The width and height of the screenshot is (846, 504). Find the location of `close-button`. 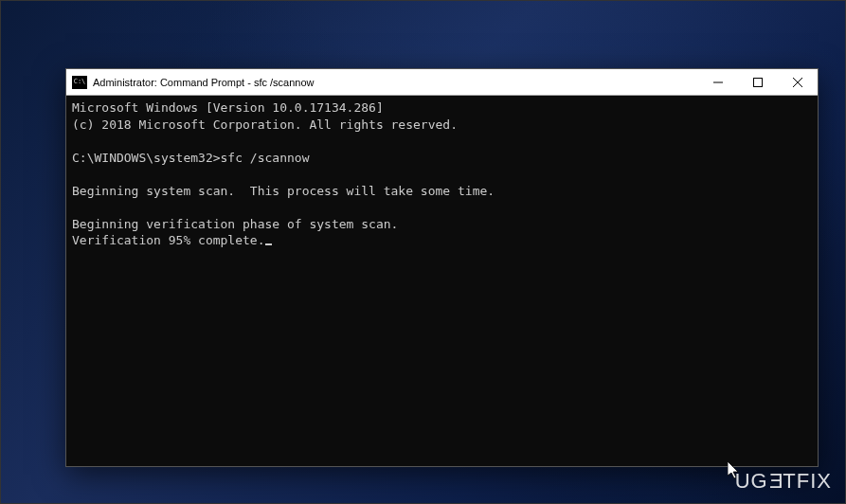

close-button is located at coordinates (798, 81).